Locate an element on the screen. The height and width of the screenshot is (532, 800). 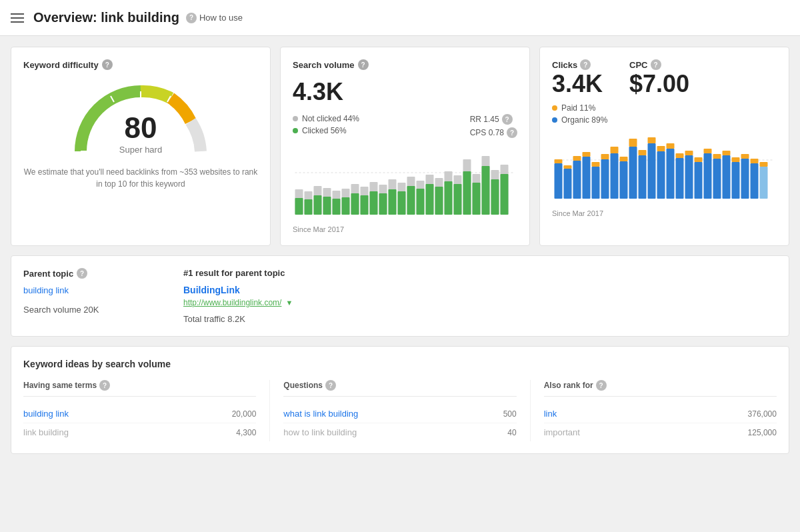
keyword-difficulty-card: Keyword difficulty ? 80 is located at coordinates (141, 147).